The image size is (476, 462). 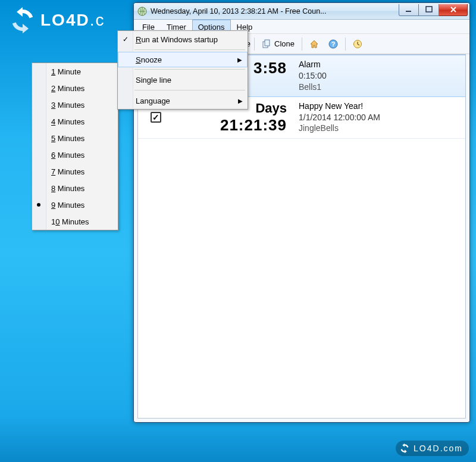 I want to click on timer-name: Alarm, so click(x=379, y=64).